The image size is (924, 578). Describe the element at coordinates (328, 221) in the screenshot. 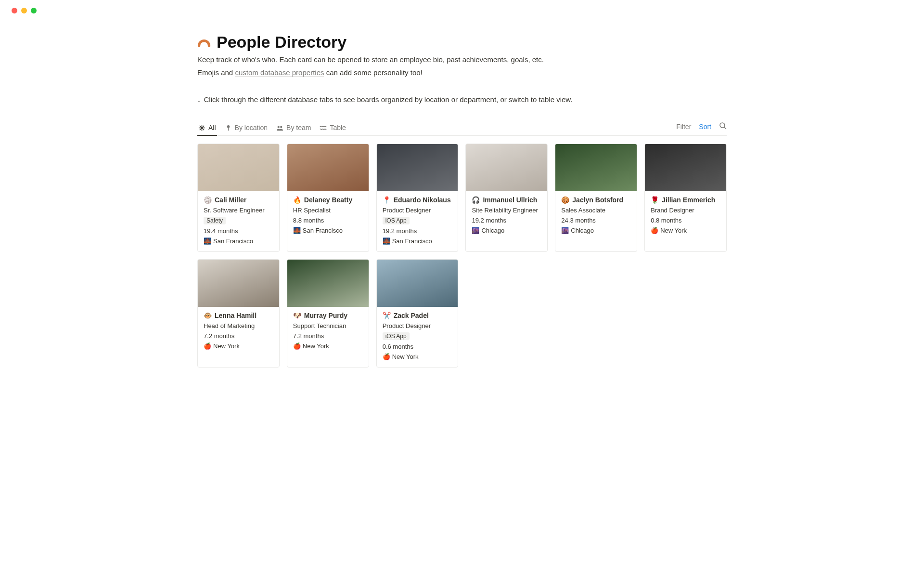

I see `person-tenure: 8.8 months` at that location.